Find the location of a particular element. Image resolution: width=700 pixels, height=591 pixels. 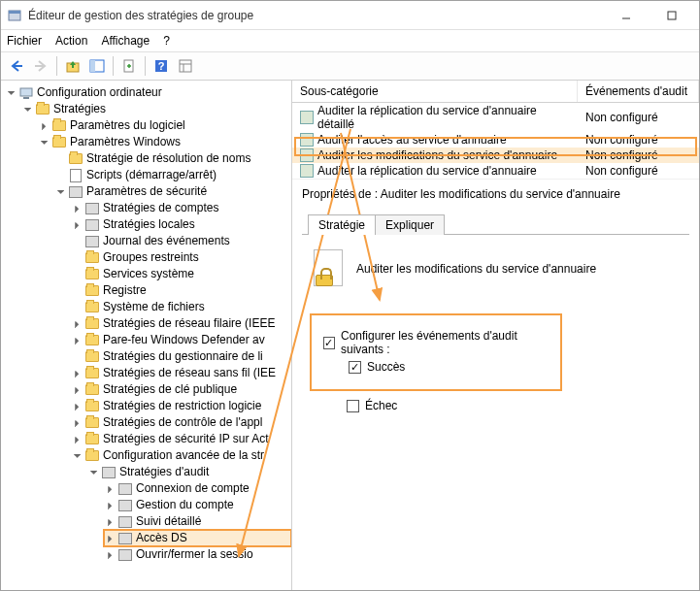

tree-item-account-logon: Connexion de compte is located at coordinates (198, 489).